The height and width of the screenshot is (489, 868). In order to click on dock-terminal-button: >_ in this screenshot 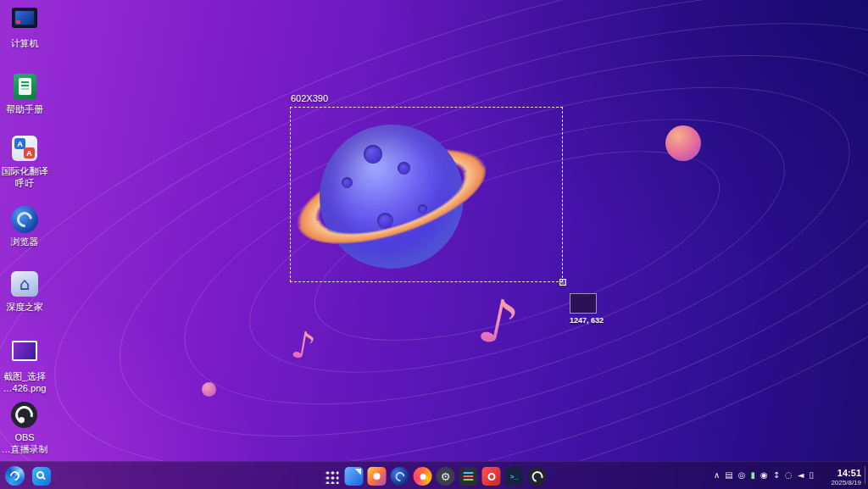, I will do `click(515, 476)`.